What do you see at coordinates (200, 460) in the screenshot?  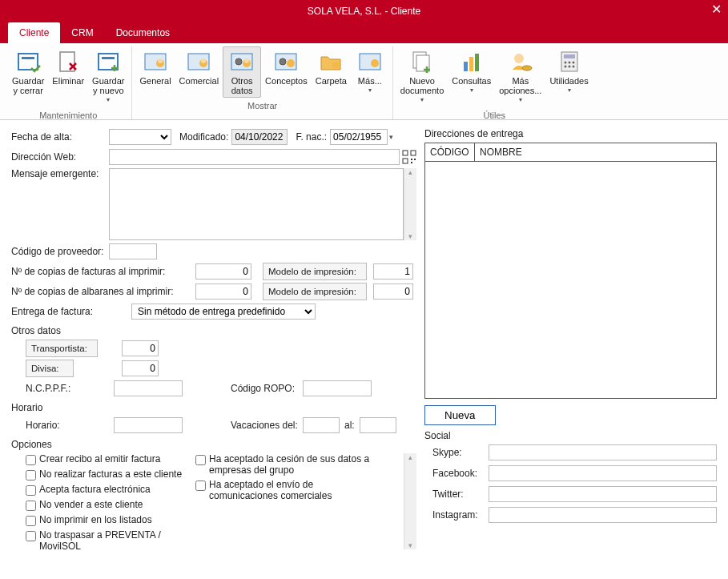 I see `opt-cesion-checkbox` at bounding box center [200, 460].